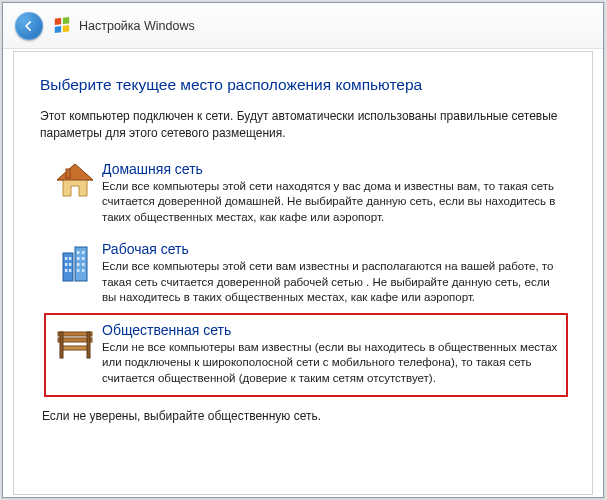 Image resolution: width=607 pixels, height=500 pixels. Describe the element at coordinates (29, 26) in the screenshot. I see `arrow-left-icon` at that location.